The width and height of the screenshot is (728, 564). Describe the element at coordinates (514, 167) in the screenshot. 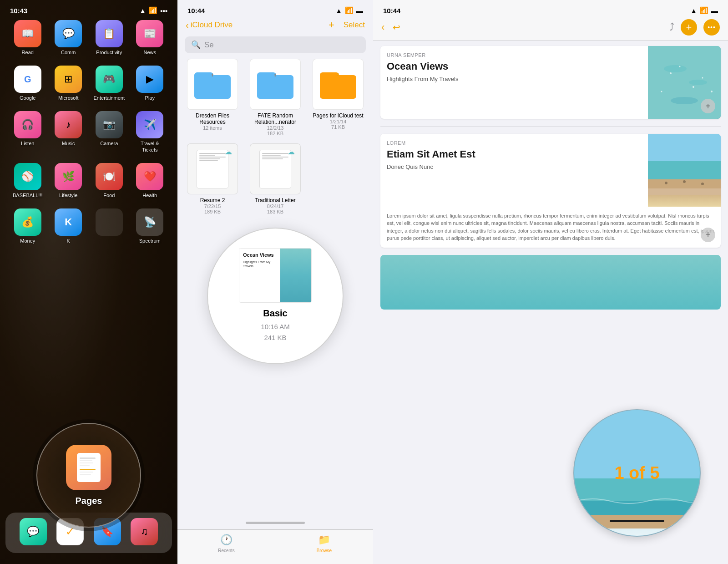

I see `doc-card-etiam-subtitle: Donec Quis Nunc` at that location.